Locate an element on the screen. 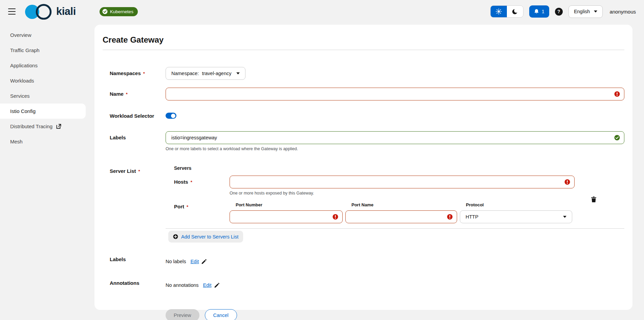 The height and width of the screenshot is (320, 644). protocol-select-value: HTTP is located at coordinates (472, 217).